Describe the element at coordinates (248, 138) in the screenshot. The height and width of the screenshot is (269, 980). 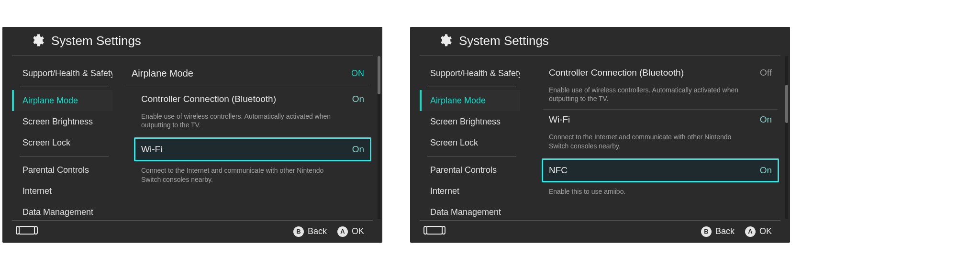
I see `subrows: Controller Connection (Bluetooth) On Ena…` at that location.